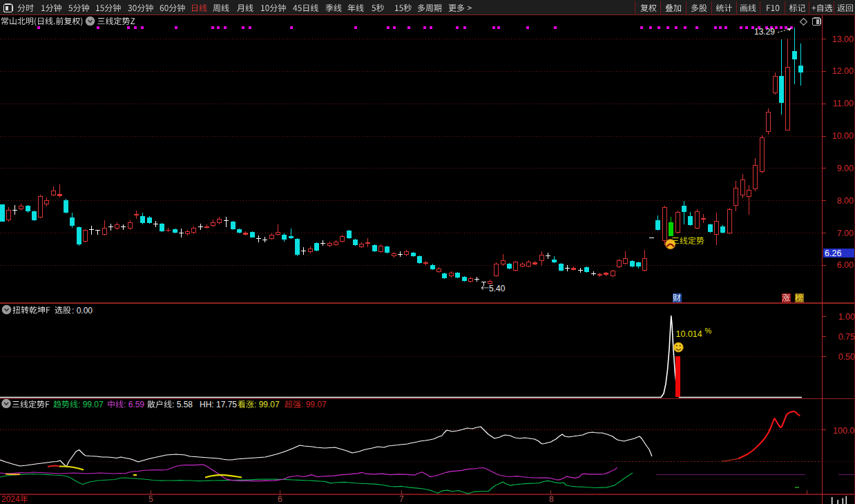 The image size is (855, 504). I want to click on svg-text: 13.00, so click(843, 39).